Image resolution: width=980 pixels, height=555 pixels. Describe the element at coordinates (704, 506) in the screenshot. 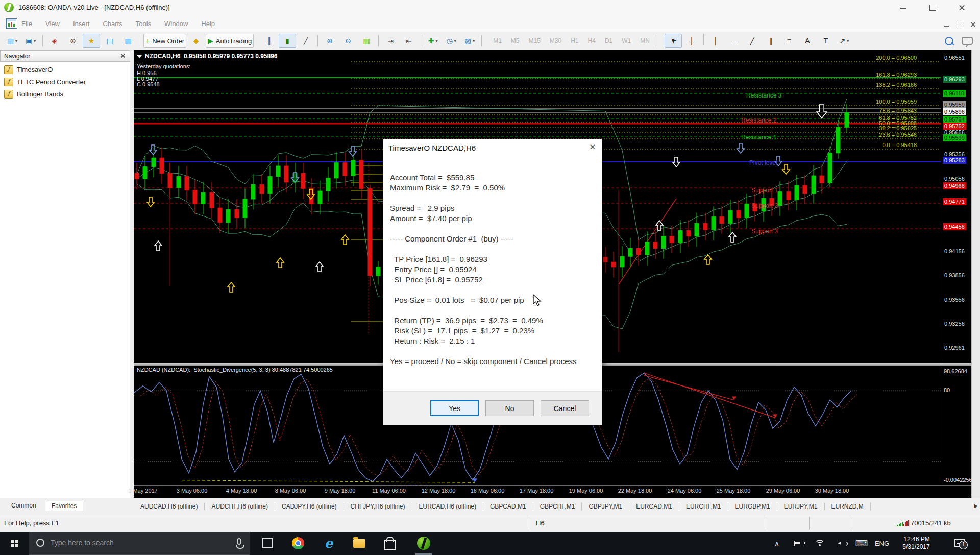

I see `chart-tab-eurchf-m1: EURCHF,M1` at that location.